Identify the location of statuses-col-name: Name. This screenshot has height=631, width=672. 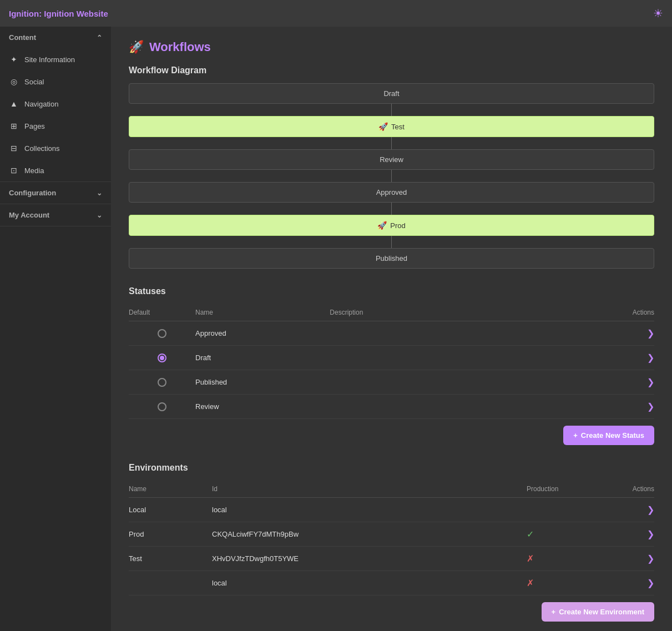
(262, 312).